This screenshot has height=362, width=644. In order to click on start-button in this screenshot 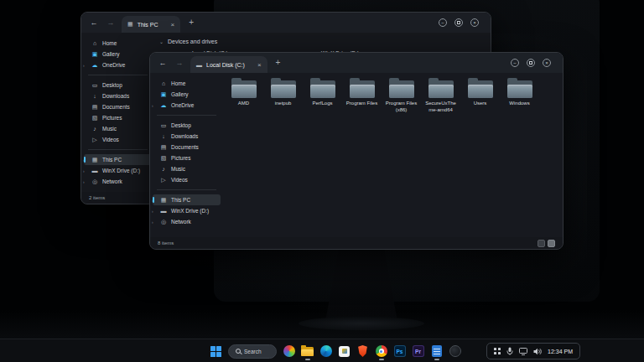, I will do `click(216, 351)`.